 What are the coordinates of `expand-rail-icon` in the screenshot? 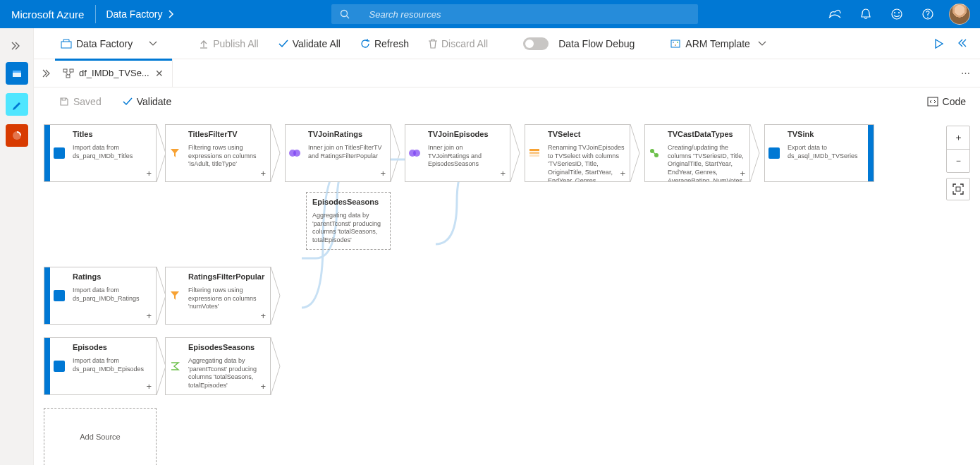 It's located at (17, 46).